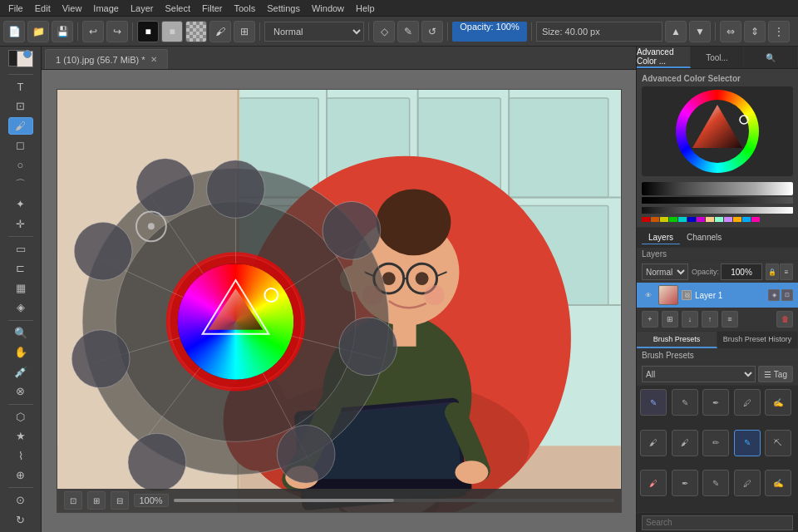  What do you see at coordinates (730, 319) in the screenshot?
I see `merge-btn: ≡` at bounding box center [730, 319].